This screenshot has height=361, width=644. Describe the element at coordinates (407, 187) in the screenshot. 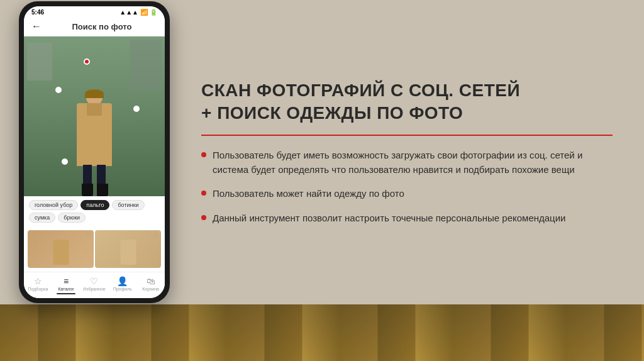

I see `bullet-points-list: Пользователь будет иметь возможность заг…` at that location.